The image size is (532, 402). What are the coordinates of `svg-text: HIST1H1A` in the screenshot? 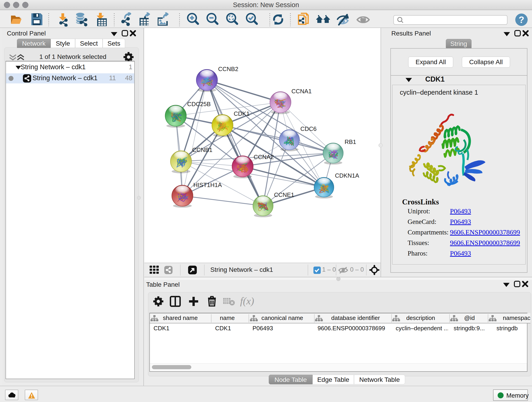 It's located at (208, 185).